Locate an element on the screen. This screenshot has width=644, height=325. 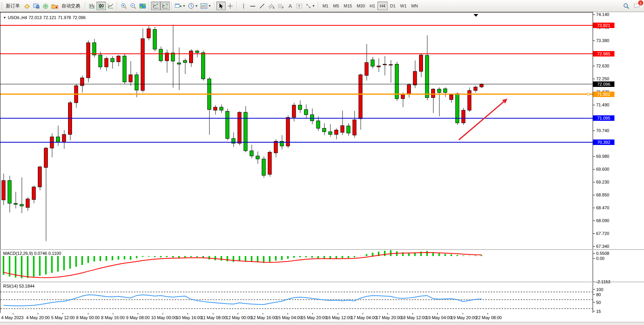
zoom-in-button is located at coordinates (124, 6).